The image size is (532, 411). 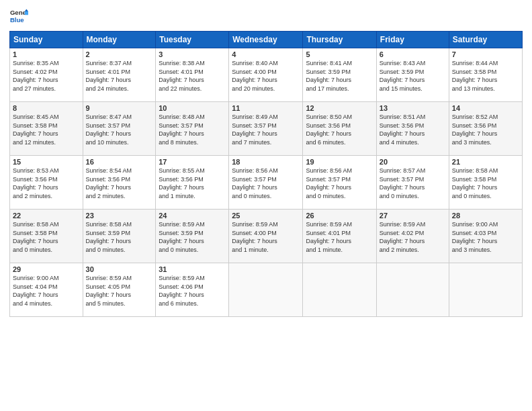 What do you see at coordinates (192, 291) in the screenshot?
I see `day-info: Sunrise: 8:59 AMSunset: 4:06 PMDaylight:…` at bounding box center [192, 291].